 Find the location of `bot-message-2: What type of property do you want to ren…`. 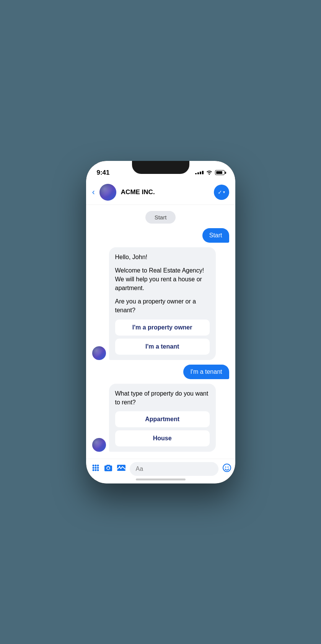

bot-message-2: What type of property do you want to ren… is located at coordinates (161, 418).